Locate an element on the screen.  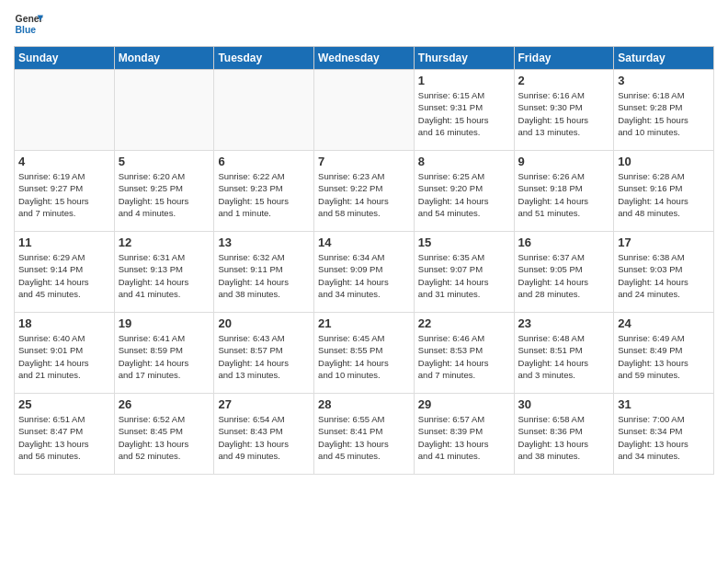
calendar-cell-5-7: 31Sunrise: 7:00 AM Sunset: 8:34 PM Dayli… is located at coordinates (664, 434).